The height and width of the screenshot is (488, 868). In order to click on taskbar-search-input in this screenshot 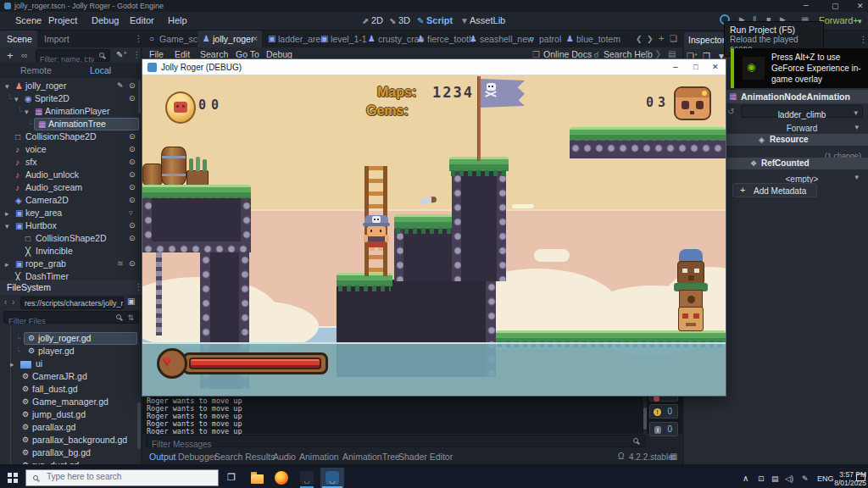, I will do `click(127, 476)`.